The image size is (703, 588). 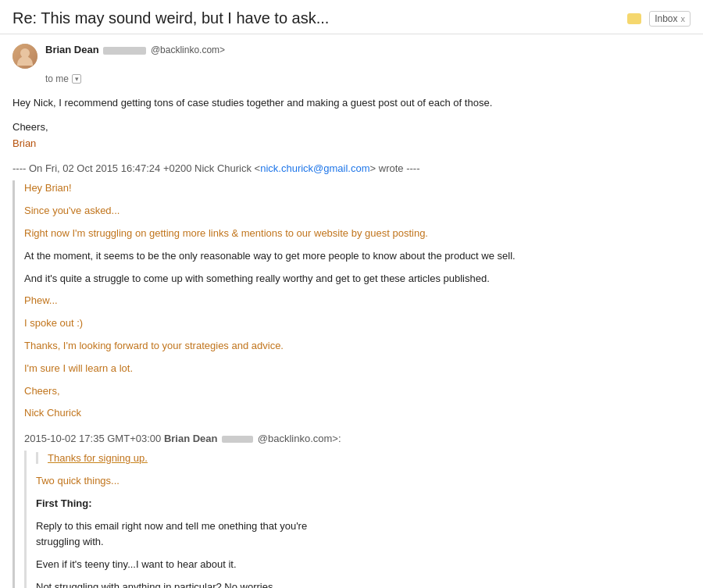 What do you see at coordinates (25, 56) in the screenshot?
I see `avatar-image` at bounding box center [25, 56].